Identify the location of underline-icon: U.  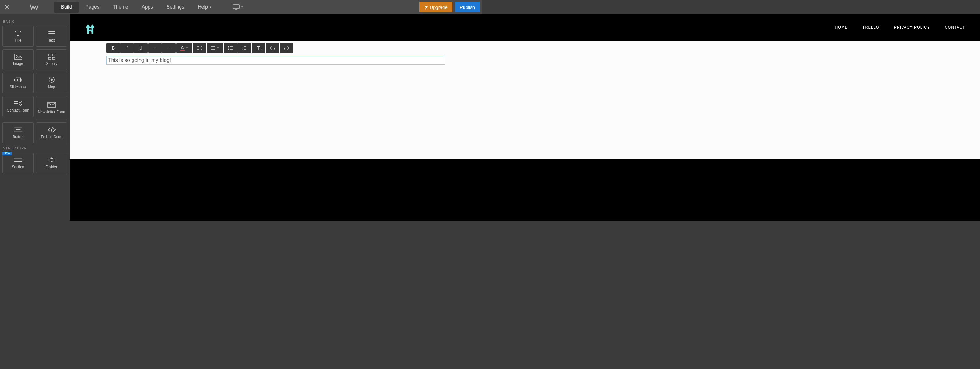
(141, 48).